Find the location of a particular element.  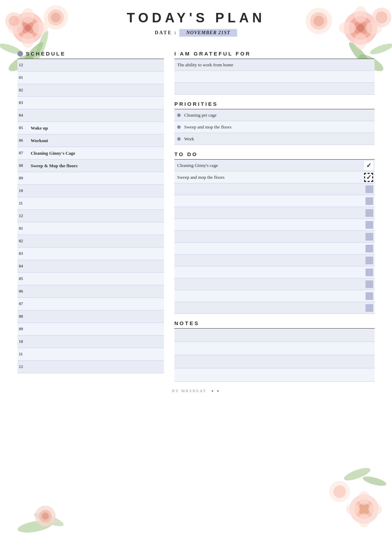

notes-section: NOTES is located at coordinates (274, 351).